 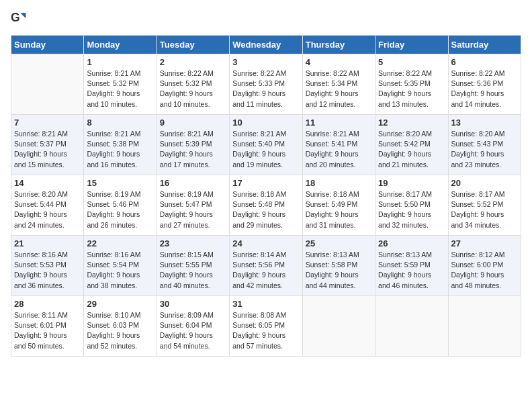 I want to click on day-number: 28, so click(x=47, y=304).